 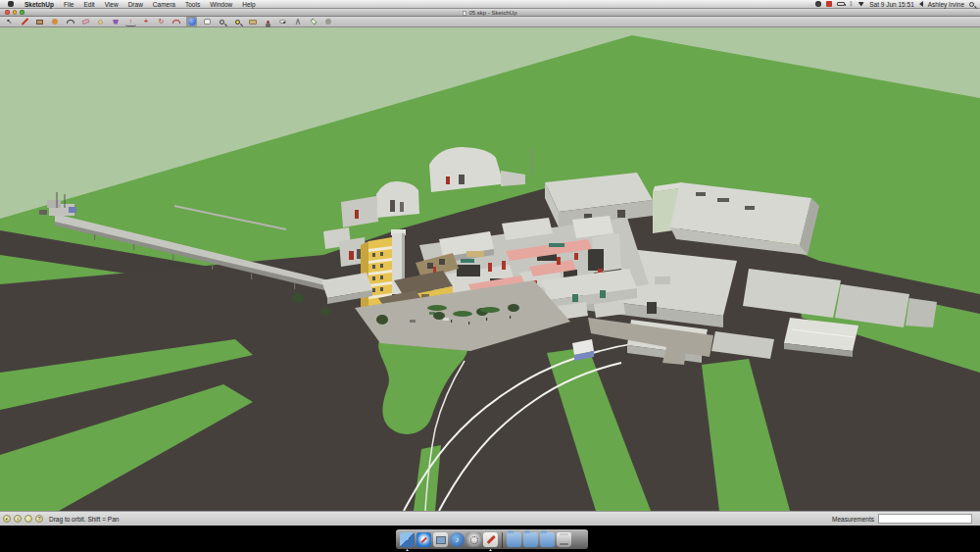 What do you see at coordinates (818, 4) in the screenshot?
I see `time-machine-icon` at bounding box center [818, 4].